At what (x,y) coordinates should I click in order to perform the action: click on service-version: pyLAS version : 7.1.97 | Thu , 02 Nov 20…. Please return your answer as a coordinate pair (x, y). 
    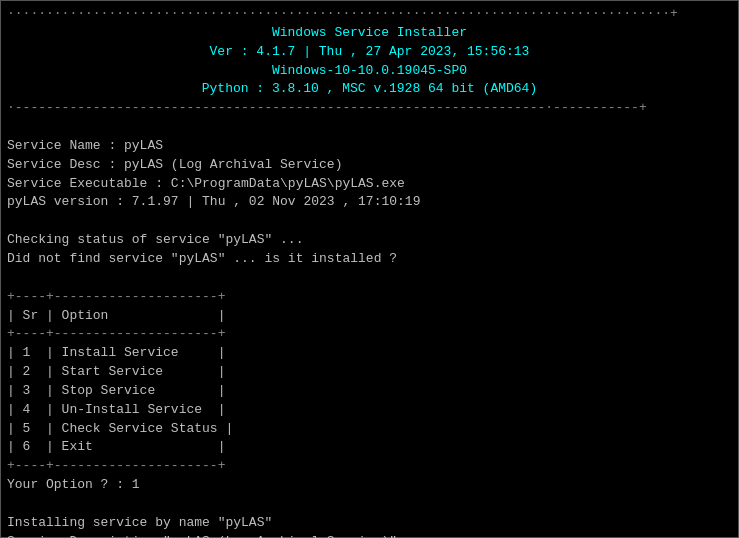
    Looking at the image, I should click on (370, 202).